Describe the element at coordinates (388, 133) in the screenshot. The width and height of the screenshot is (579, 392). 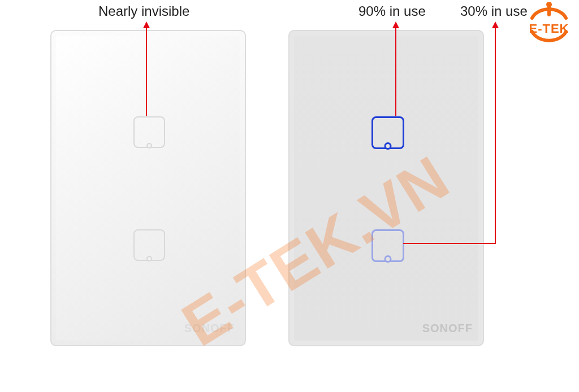
I see `touch-button-1-blue` at that location.